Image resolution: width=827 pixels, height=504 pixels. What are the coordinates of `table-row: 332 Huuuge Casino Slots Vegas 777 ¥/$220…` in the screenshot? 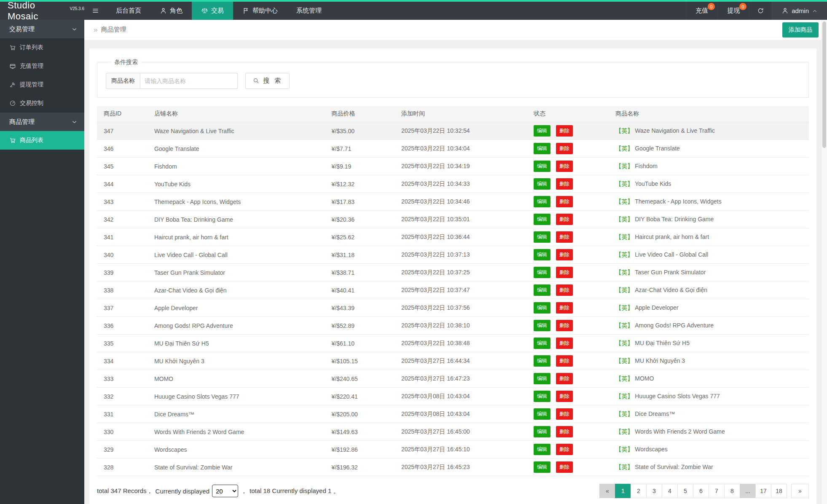 It's located at (453, 397).